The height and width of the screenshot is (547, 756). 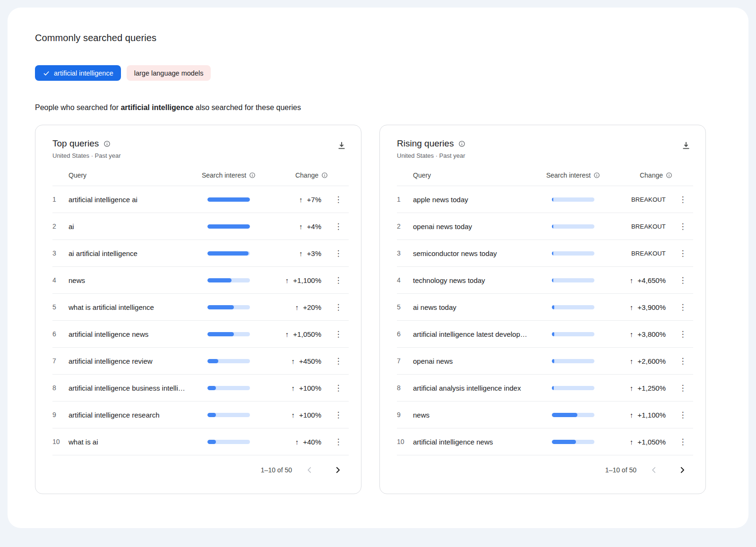 I want to click on row-rank: 2, so click(x=60, y=226).